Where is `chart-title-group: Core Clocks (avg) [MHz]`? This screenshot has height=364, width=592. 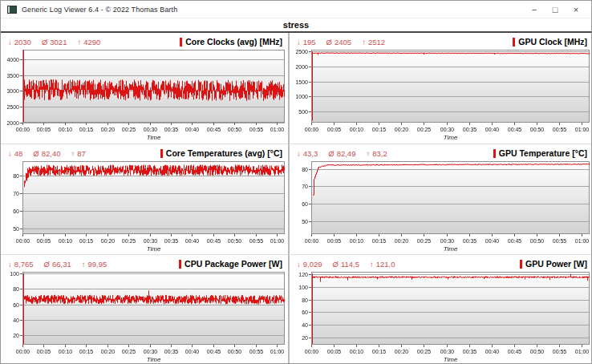
chart-title-group: Core Clocks (avg) [MHz] is located at coordinates (231, 42).